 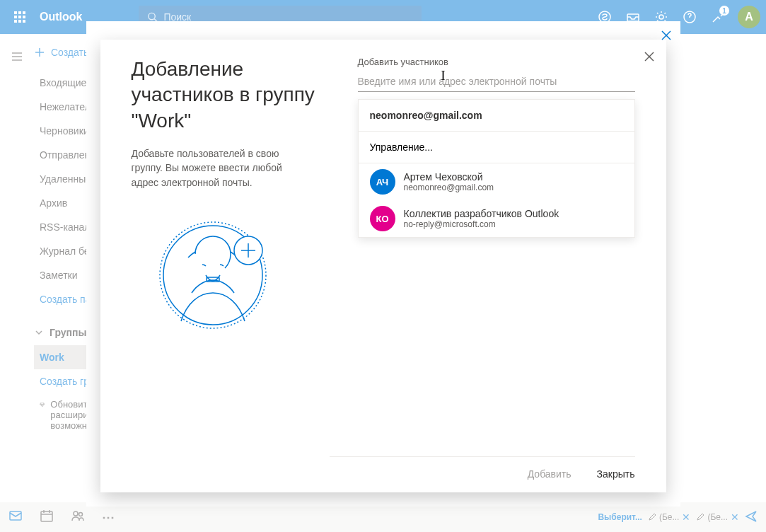 What do you see at coordinates (666, 37) in the screenshot?
I see `outer-close-icon` at bounding box center [666, 37].